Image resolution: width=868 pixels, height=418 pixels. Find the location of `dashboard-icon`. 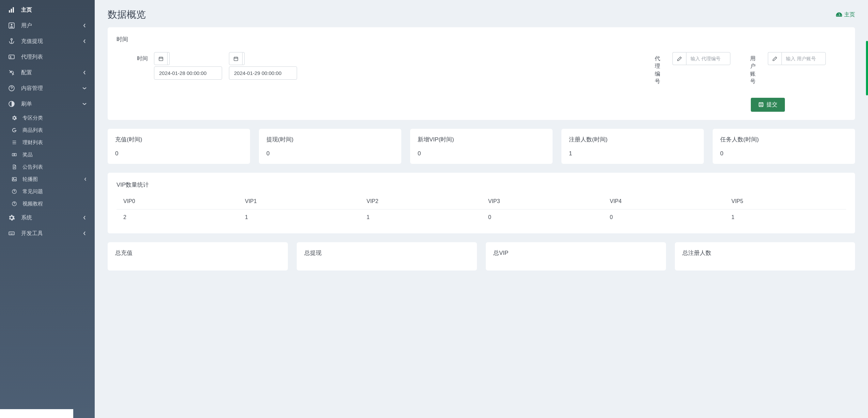

dashboard-icon is located at coordinates (839, 15).